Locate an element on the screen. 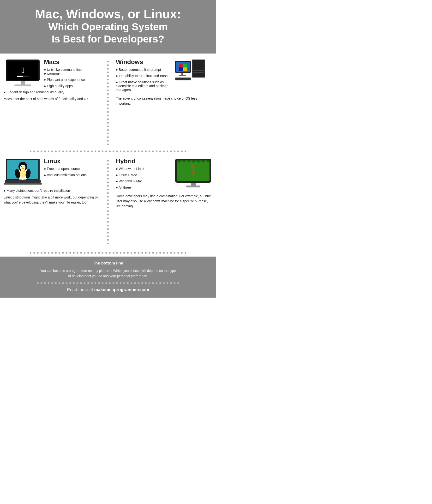 Image resolution: width=432 pixels, height=504 pixels. hybrid-bullet-list: Windows + Linux Linux + Mac Windows + Ma… is located at coordinates (144, 178).